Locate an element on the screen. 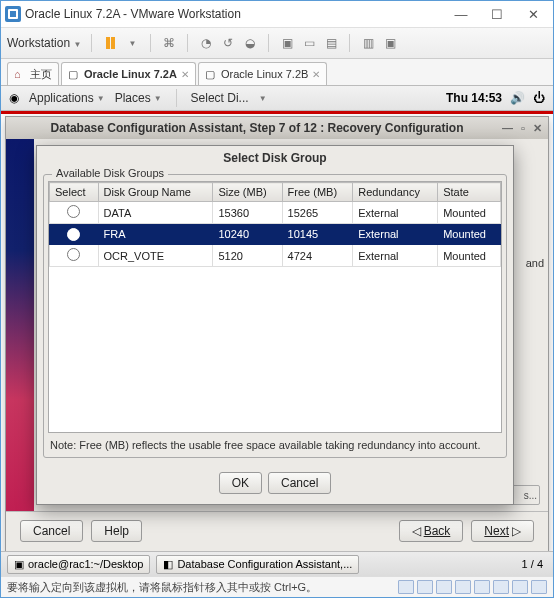 Image resolution: width=554 pixels, height=598 pixels. vmware-toolbar: Workstation ▼ ▼ ⌘ ◔ ↺ ◒ ▣ ▭ ▤ ▥ ▣ is located at coordinates (277, 44).